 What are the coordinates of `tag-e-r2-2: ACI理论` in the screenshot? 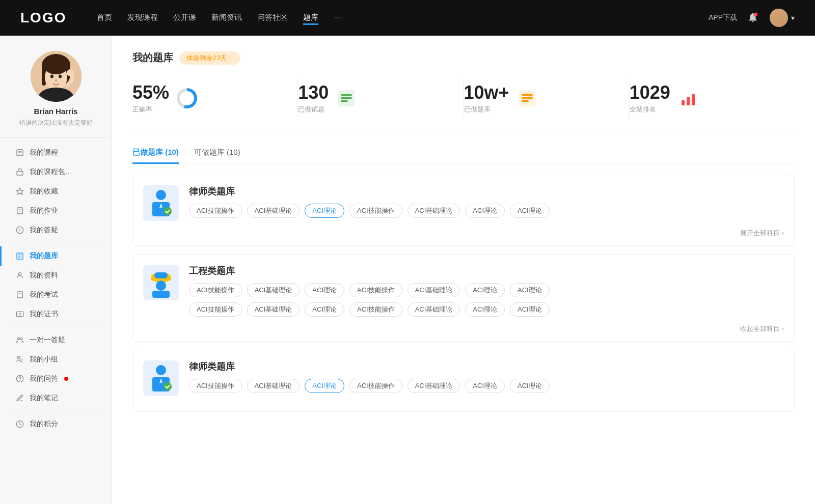 It's located at (324, 310).